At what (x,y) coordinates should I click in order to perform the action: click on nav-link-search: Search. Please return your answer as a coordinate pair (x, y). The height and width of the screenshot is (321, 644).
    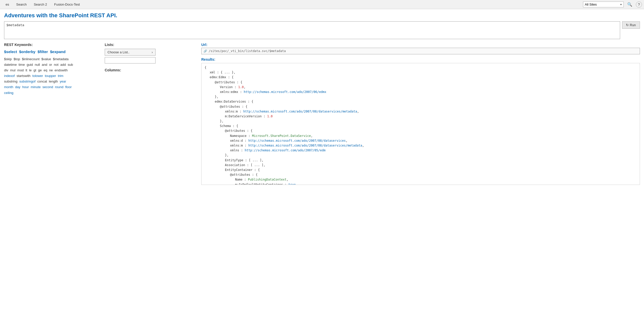
    Looking at the image, I should click on (21, 5).